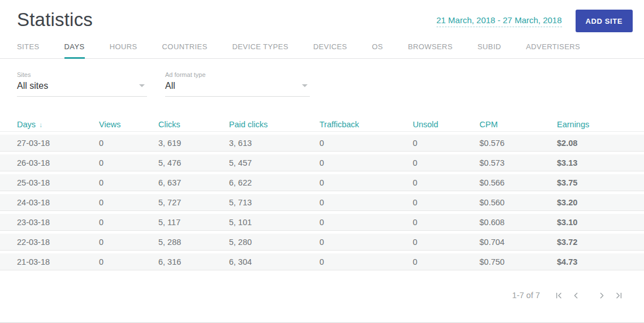 This screenshot has width=644, height=323. Describe the element at coordinates (600, 183) in the screenshot. I see `earnings-cell: $3.75` at that location.